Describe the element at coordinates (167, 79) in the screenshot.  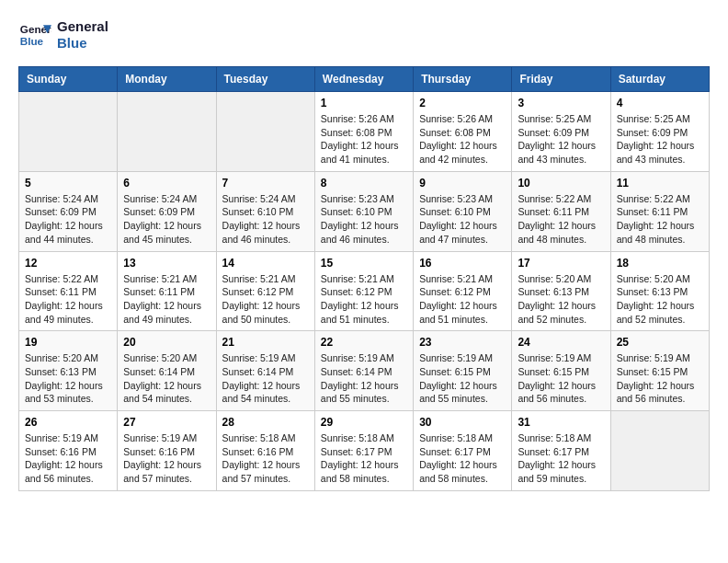
I see `column-header-monday: Monday` at that location.